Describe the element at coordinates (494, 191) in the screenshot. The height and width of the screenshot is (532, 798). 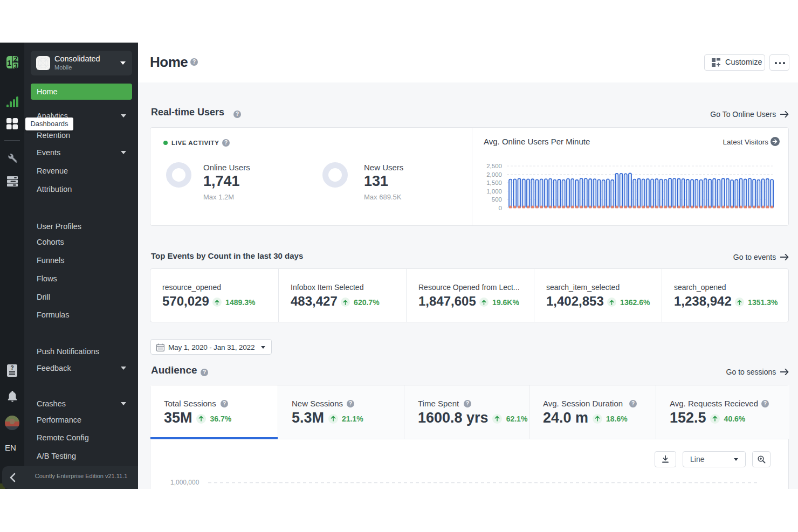
I see `svg-text: 1,000` at that location.